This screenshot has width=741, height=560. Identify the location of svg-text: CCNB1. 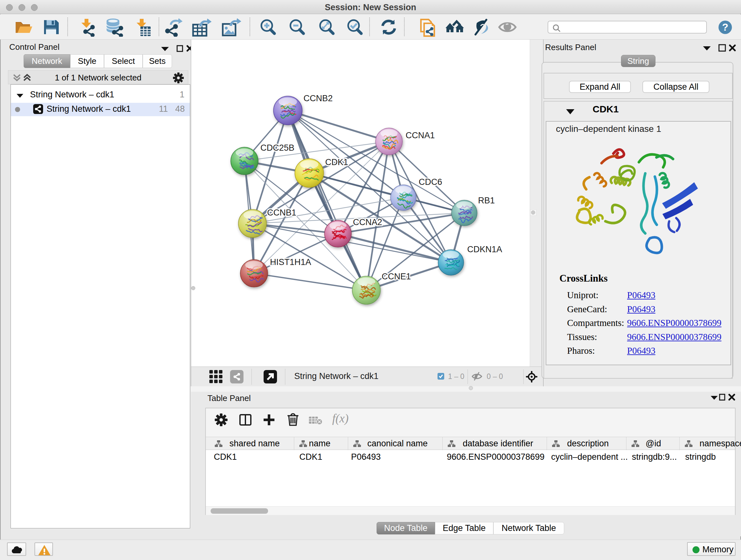
(282, 212).